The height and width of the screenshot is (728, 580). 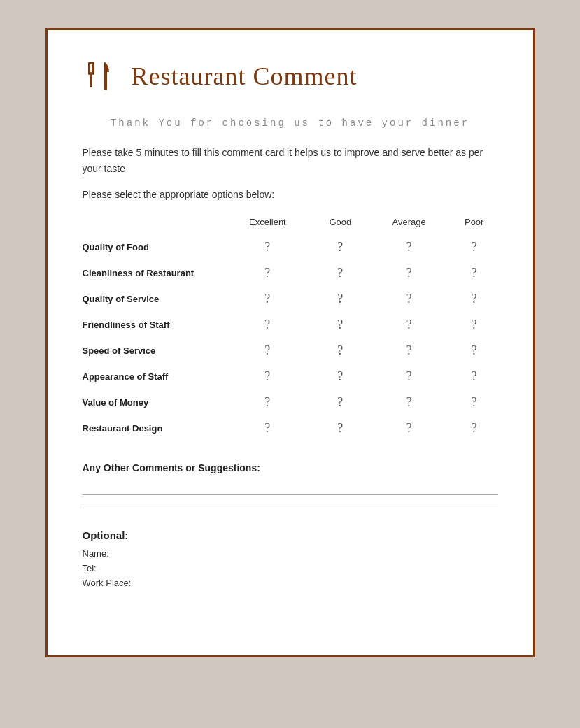 I want to click on table-row: Quality of Service ? ? ? ?, so click(x=290, y=299).